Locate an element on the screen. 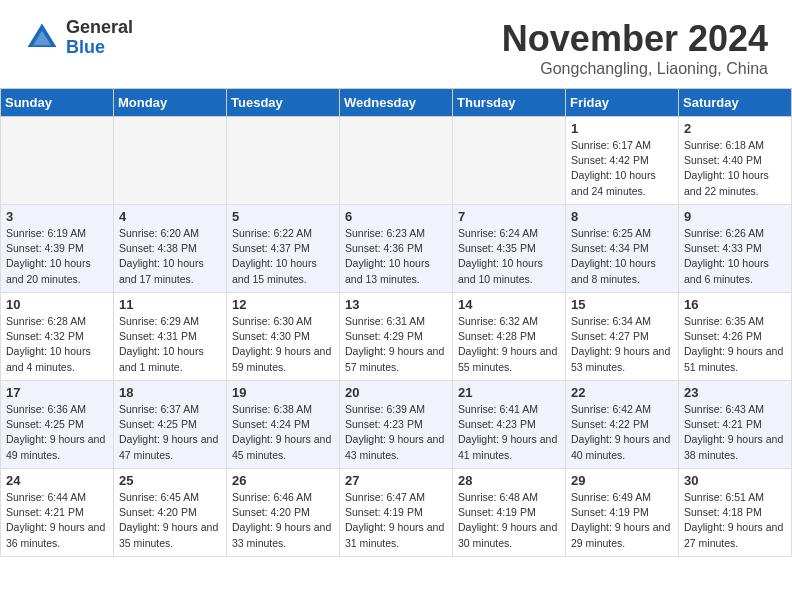 The width and height of the screenshot is (792, 612). day-number: 10 is located at coordinates (57, 304).